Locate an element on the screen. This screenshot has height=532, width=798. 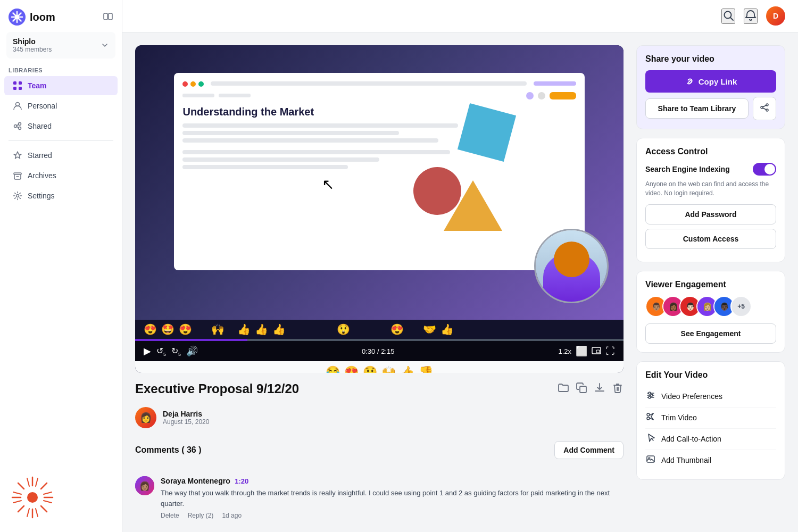
sidebar-item-archives: Archives is located at coordinates (61, 176).